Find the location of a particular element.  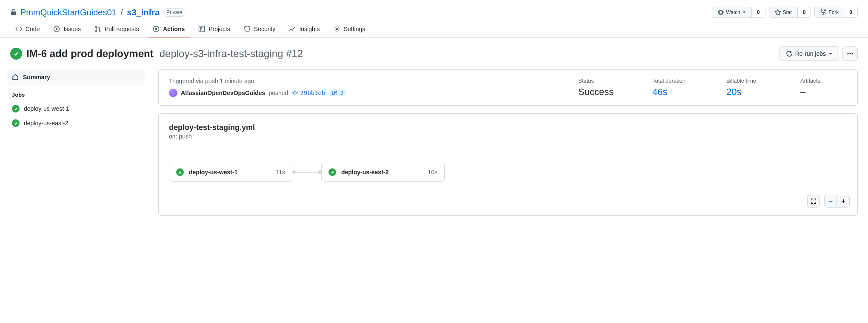

tab-issues: Issues is located at coordinates (67, 29).